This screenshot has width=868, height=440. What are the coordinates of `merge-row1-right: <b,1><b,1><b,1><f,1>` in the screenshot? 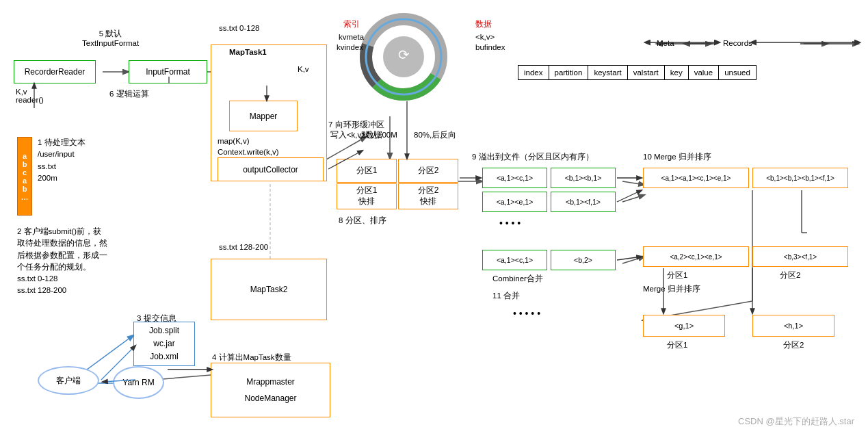 It's located at (800, 178).